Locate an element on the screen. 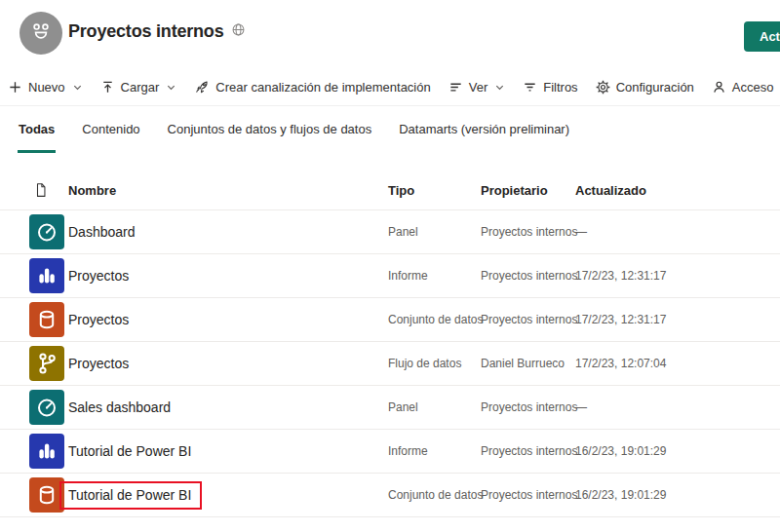 The height and width of the screenshot is (532, 780). table-row: Tutorial de Power BI Informe Proyectos i… is located at coordinates (390, 452).